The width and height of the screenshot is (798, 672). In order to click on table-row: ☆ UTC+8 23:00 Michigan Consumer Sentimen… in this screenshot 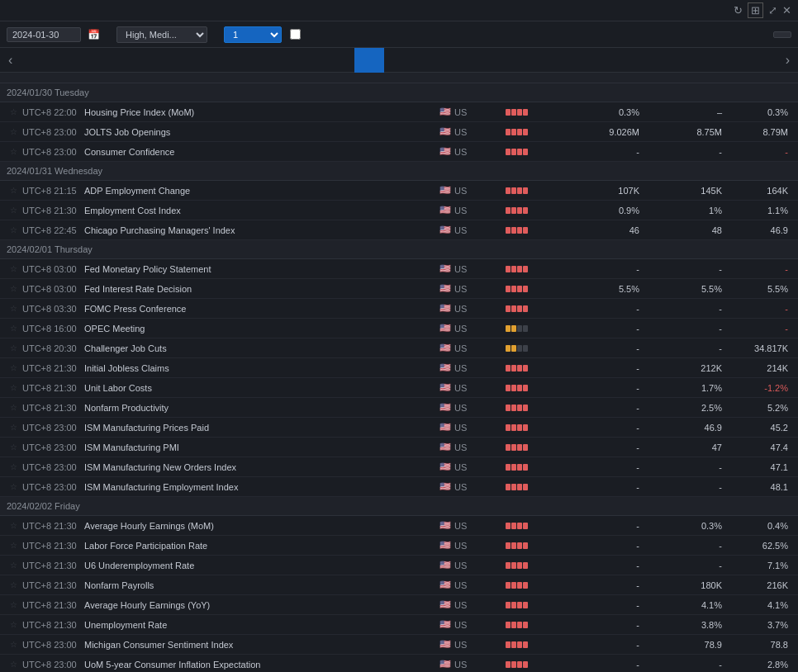, I will do `click(399, 645)`.